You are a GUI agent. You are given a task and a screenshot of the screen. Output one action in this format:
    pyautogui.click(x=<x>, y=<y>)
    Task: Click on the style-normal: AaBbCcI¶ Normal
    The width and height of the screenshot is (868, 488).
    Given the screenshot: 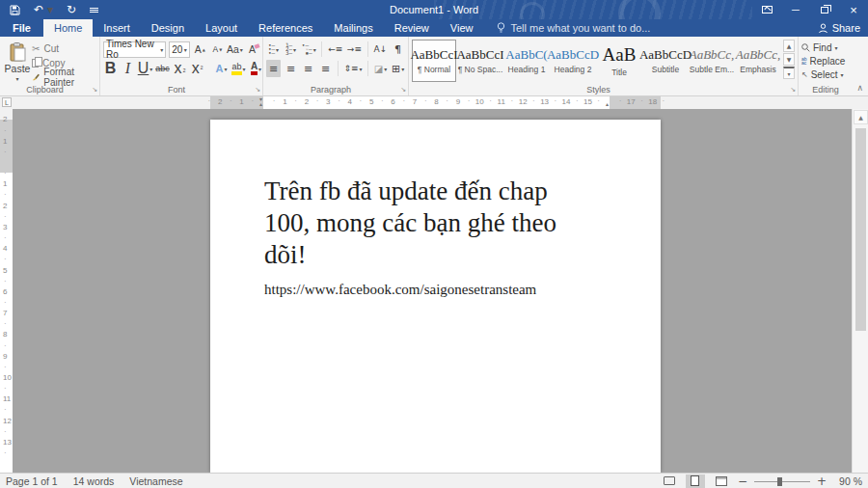 What is the action you would take?
    pyautogui.click(x=434, y=61)
    